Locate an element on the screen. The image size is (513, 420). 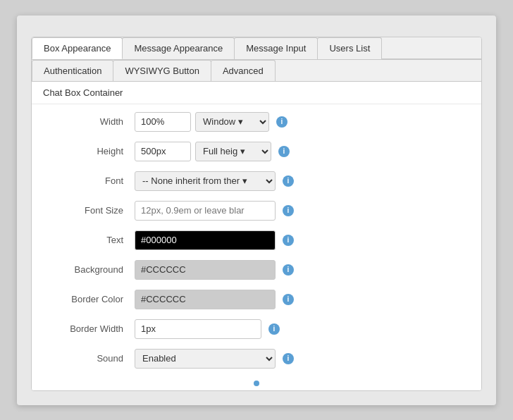
info-icon-border-width: i is located at coordinates (274, 329).